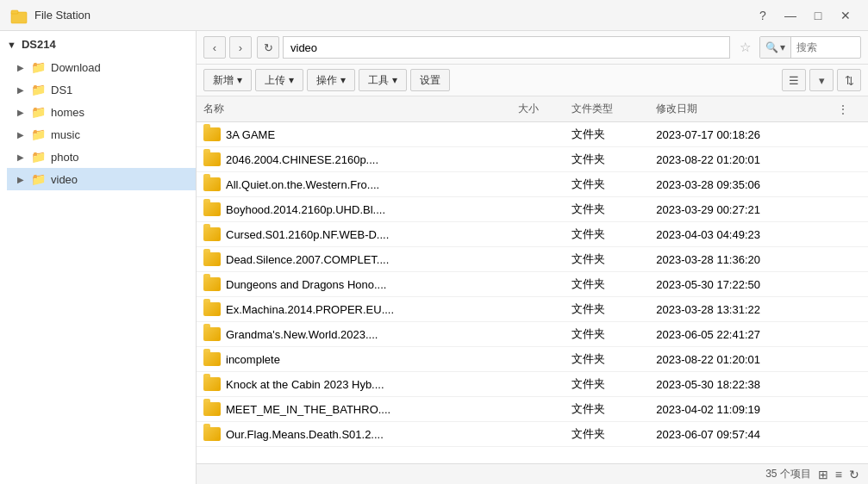  I want to click on file-name: Knock at the Cabin 2023 Hyb...., so click(305, 384).